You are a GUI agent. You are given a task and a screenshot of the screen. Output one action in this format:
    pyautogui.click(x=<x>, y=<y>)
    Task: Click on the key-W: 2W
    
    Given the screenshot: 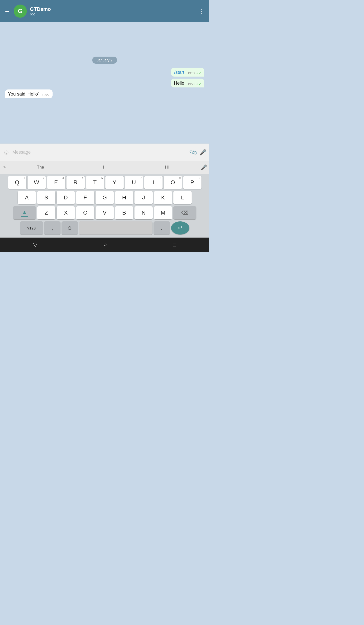 What is the action you would take?
    pyautogui.click(x=37, y=182)
    